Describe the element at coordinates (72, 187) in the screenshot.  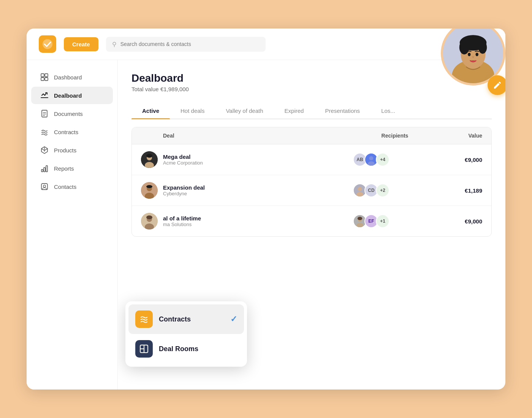
I see `sidebar-item-contacts: Contacts` at that location.